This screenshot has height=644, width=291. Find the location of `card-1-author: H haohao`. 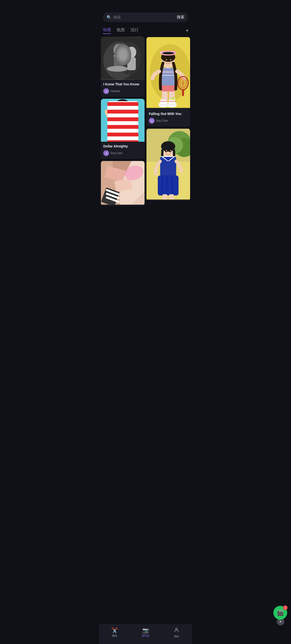

card-1-author: H haohao is located at coordinates (123, 91).